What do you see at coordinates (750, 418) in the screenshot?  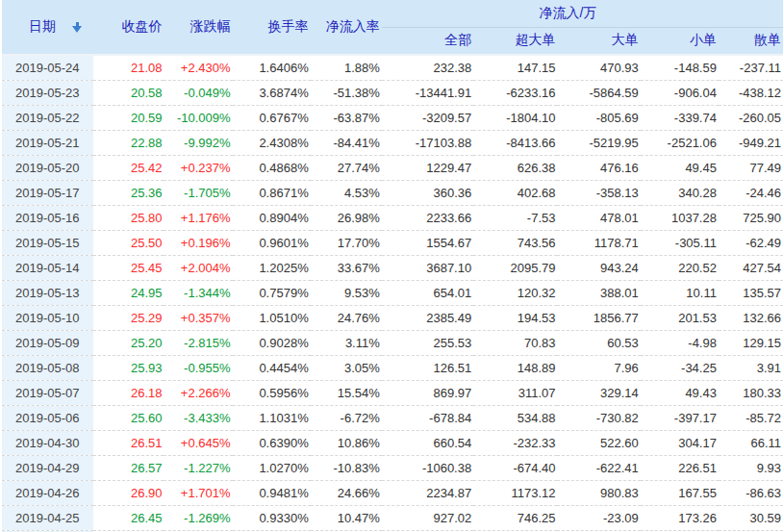 I see `inflow-retail-cell: -85.72` at bounding box center [750, 418].